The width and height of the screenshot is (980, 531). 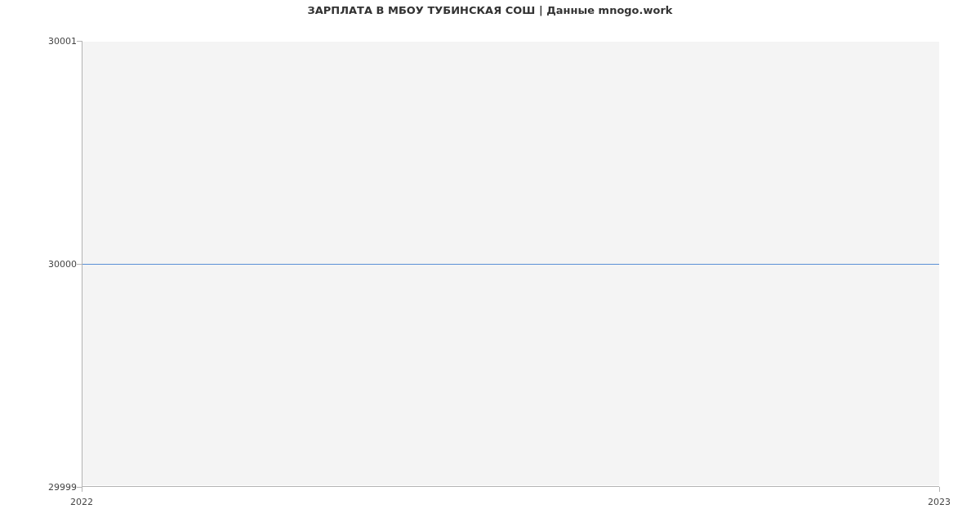 I want to click on chart-title: ЗАРПЛАТА В МБОУ ТУБИНСКАЯ СОШ | Данные m…, so click(x=490, y=10).